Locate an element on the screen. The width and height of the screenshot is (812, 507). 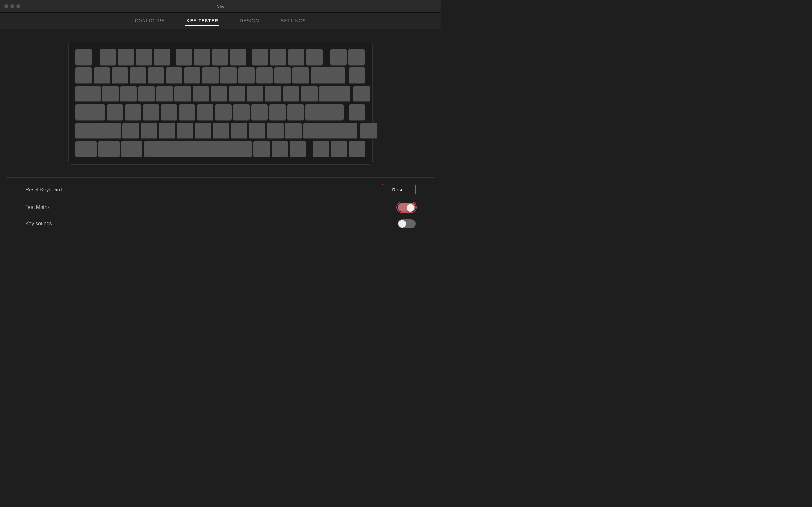
key-a is located at coordinates (115, 113).